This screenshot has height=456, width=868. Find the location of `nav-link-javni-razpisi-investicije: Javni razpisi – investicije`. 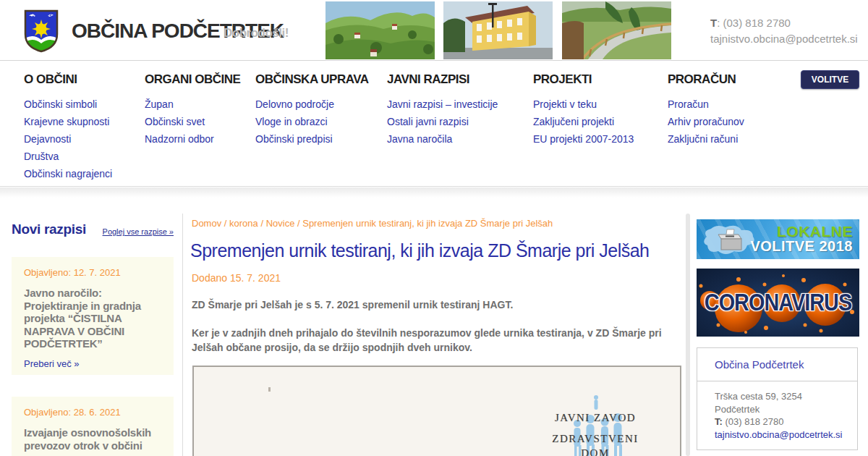

nav-link-javni-razpisi-investicije: Javni razpisi – investicije is located at coordinates (443, 104).